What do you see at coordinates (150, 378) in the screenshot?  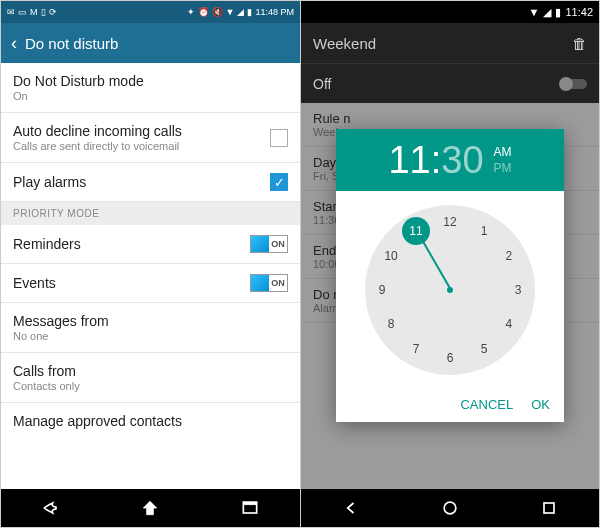 I see `calls-from-item: Calls from Contacts only` at bounding box center [150, 378].